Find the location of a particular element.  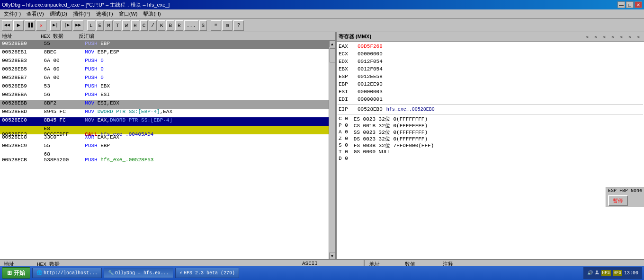

reg-divider is located at coordinates (491, 104).